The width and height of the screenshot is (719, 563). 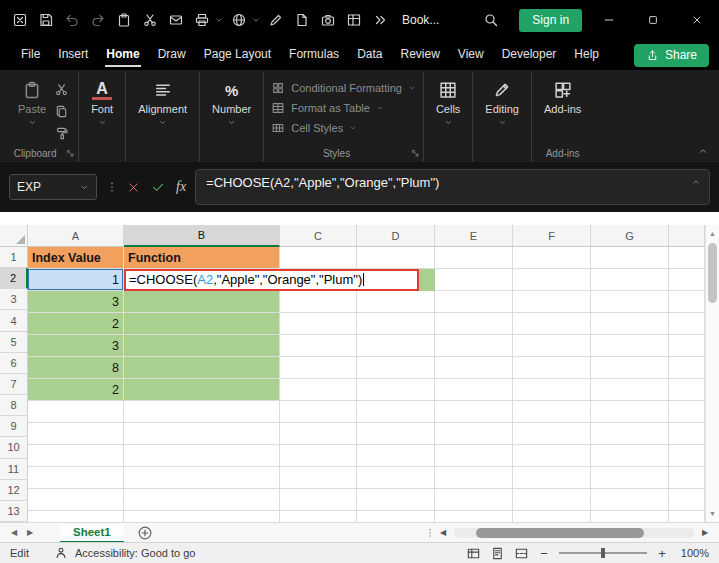 What do you see at coordinates (344, 108) in the screenshot?
I see `format-as-table-button: Format as Table` at bounding box center [344, 108].